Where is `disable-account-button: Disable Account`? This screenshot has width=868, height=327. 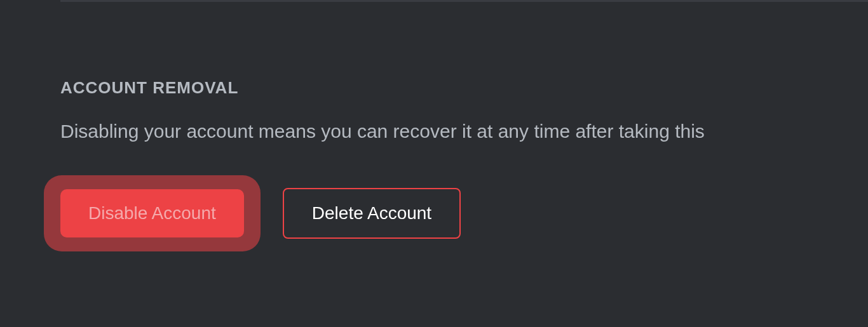 disable-account-button: Disable Account is located at coordinates (153, 213).